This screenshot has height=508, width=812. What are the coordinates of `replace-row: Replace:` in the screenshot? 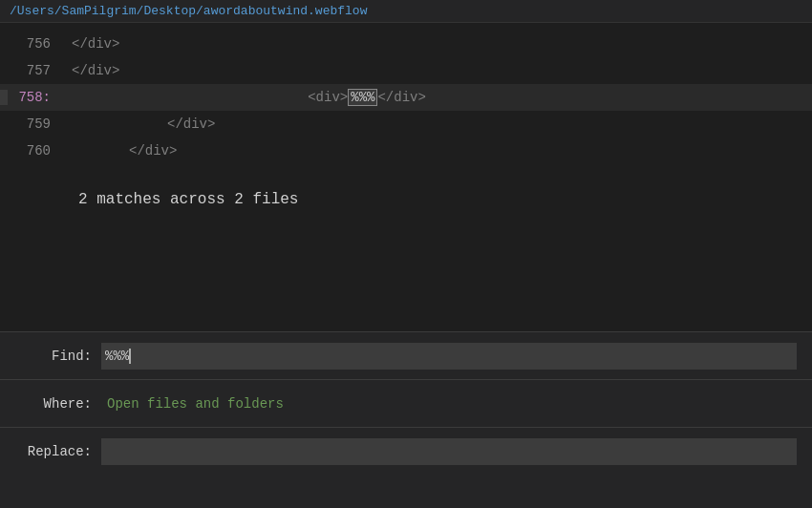 It's located at (406, 452).